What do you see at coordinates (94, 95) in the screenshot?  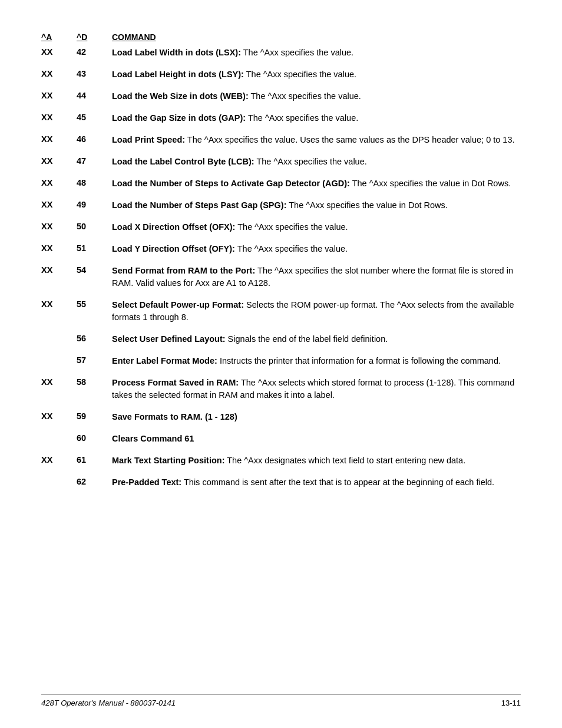 I see `cell-col-d: 44` at bounding box center [94, 95].